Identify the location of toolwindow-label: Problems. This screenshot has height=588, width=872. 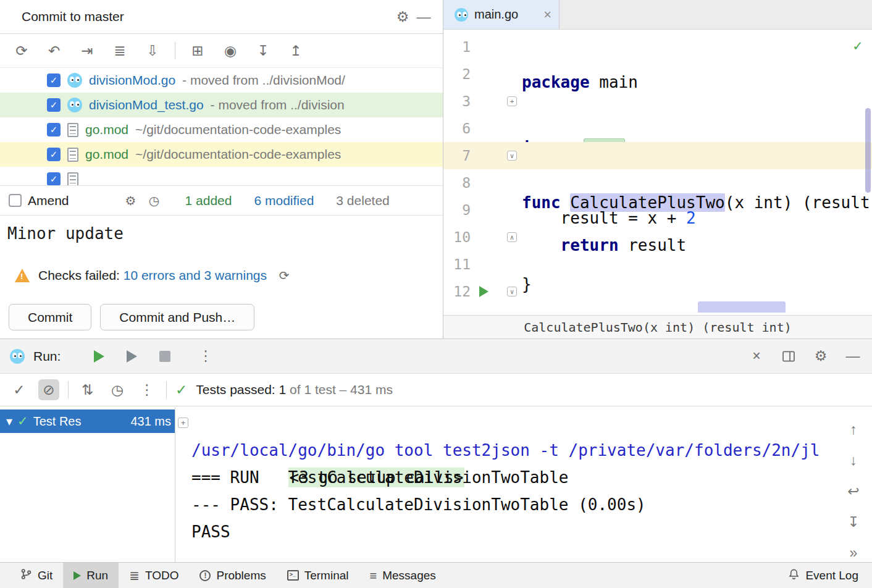
(241, 576).